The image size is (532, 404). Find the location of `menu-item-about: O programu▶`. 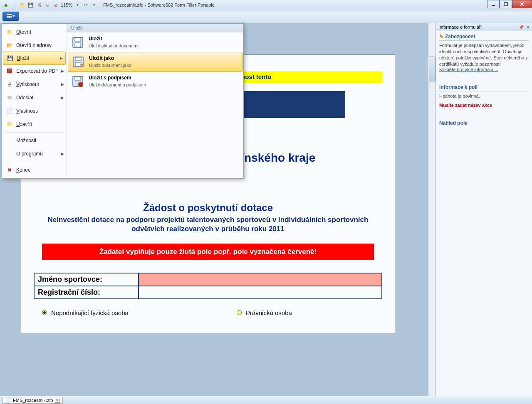

menu-item-about: O programu▶ is located at coordinates (34, 154).